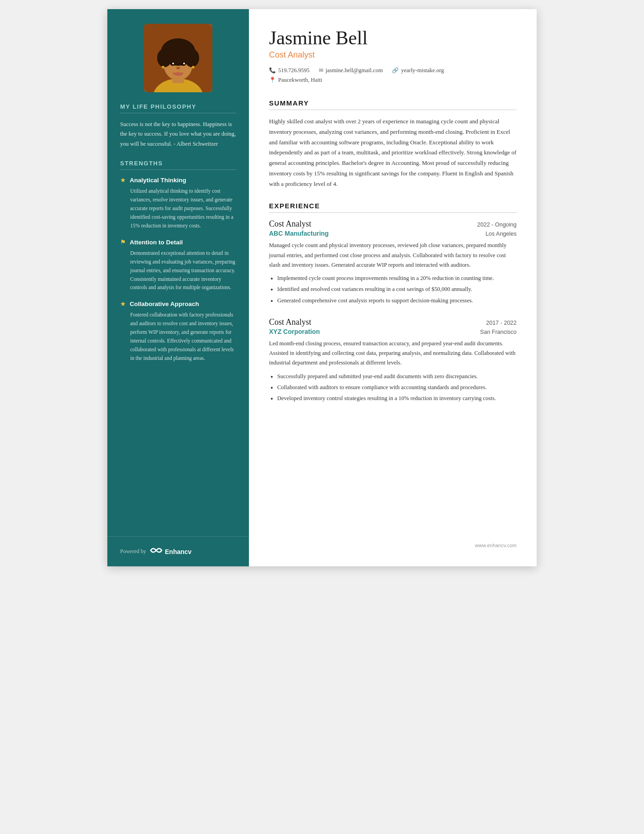  I want to click on sidebar: MY LIFE PHILOSOPHY Success is not the ke…, so click(178, 288).